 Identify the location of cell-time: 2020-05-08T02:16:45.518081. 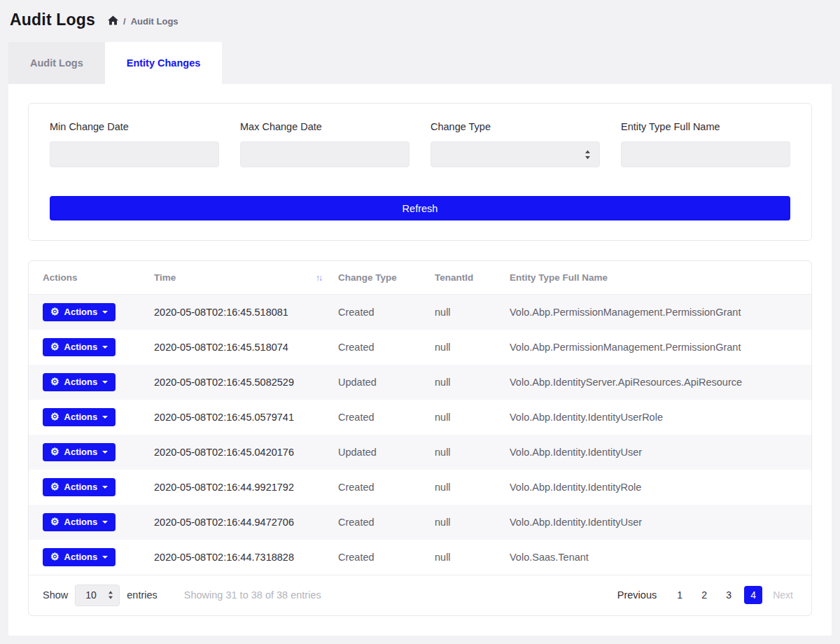
(238, 312).